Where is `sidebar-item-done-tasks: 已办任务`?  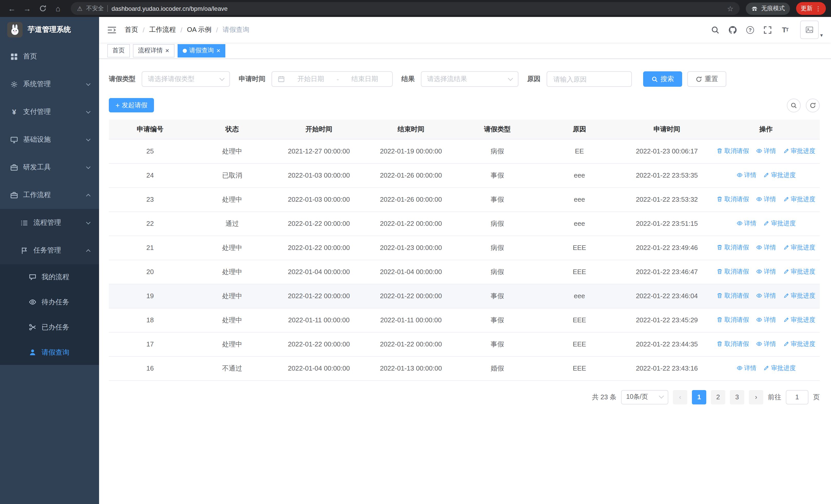
sidebar-item-done-tasks: 已办任务 is located at coordinates (50, 327).